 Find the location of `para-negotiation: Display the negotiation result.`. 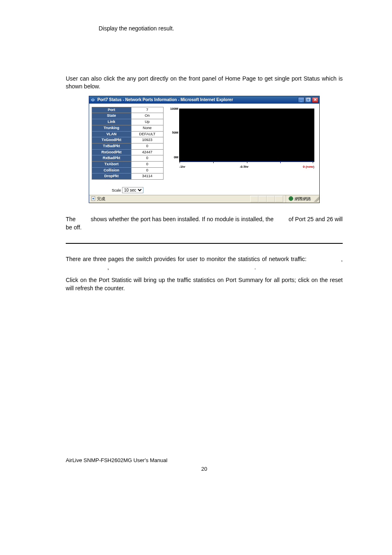

para-negotiation: Display the negotiation result. is located at coordinates (221, 29).